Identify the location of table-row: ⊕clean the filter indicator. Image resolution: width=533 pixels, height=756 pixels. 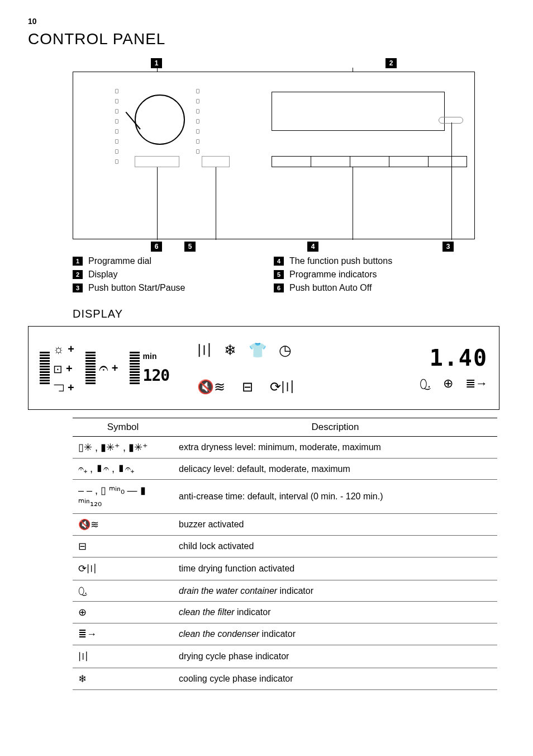
(285, 613).